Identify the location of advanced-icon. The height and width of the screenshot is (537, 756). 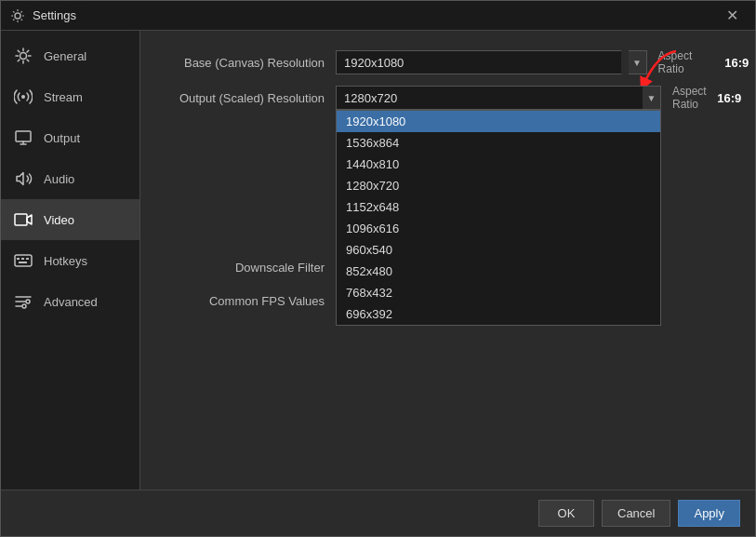
(23, 302).